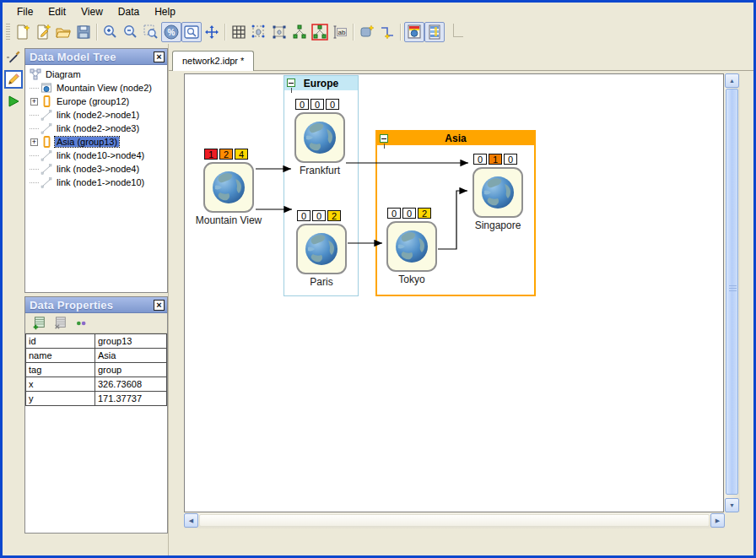 The width and height of the screenshot is (756, 558). What do you see at coordinates (87, 142) in the screenshot?
I see `tree-item-label: Asia (group13)` at bounding box center [87, 142].